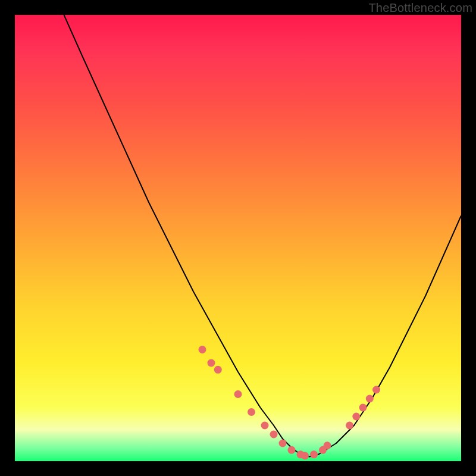 This screenshot has width=476, height=476. Describe the element at coordinates (290, 403) in the screenshot. I see `marker-dots-group` at that location.